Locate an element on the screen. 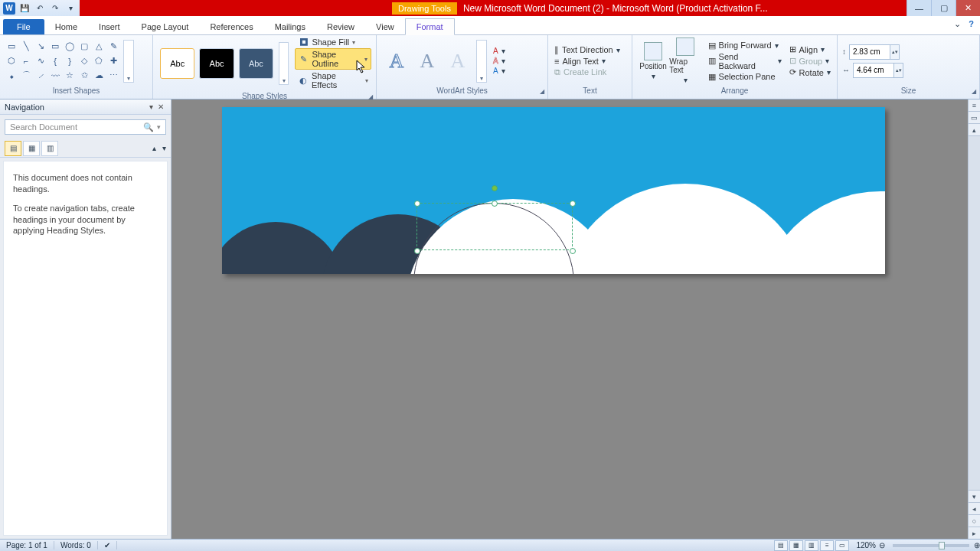  shape-diamond-icon: ◇ is located at coordinates (84, 61).